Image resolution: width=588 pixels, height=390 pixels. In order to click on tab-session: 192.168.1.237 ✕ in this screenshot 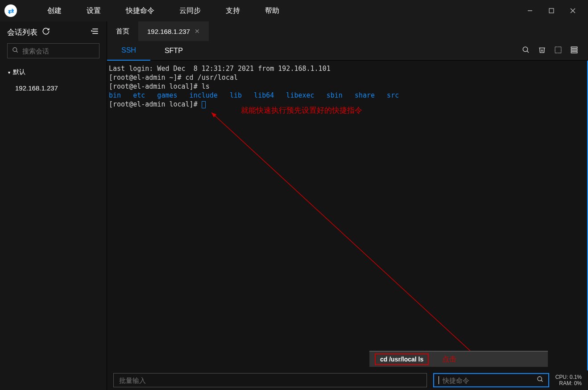, I will do `click(174, 31)`.